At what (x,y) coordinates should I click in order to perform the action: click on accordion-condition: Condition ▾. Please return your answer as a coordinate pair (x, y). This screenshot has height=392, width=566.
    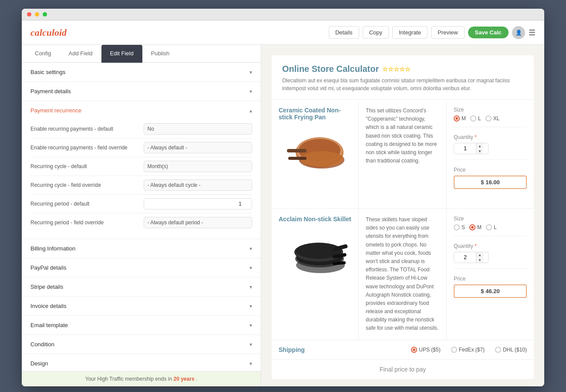
    Looking at the image, I should click on (141, 345).